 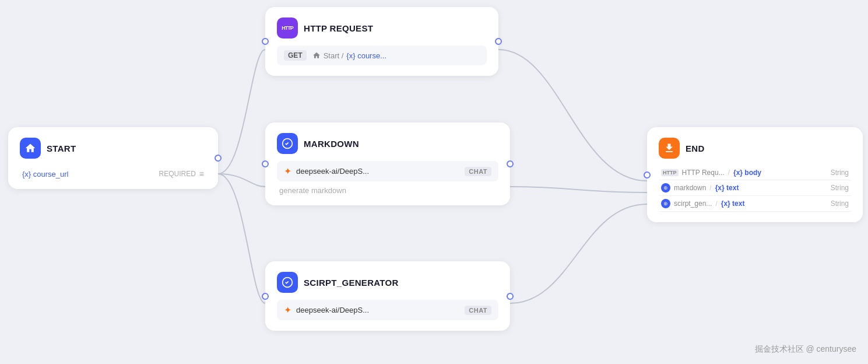 What do you see at coordinates (61, 148) in the screenshot?
I see `start-title: START` at bounding box center [61, 148].